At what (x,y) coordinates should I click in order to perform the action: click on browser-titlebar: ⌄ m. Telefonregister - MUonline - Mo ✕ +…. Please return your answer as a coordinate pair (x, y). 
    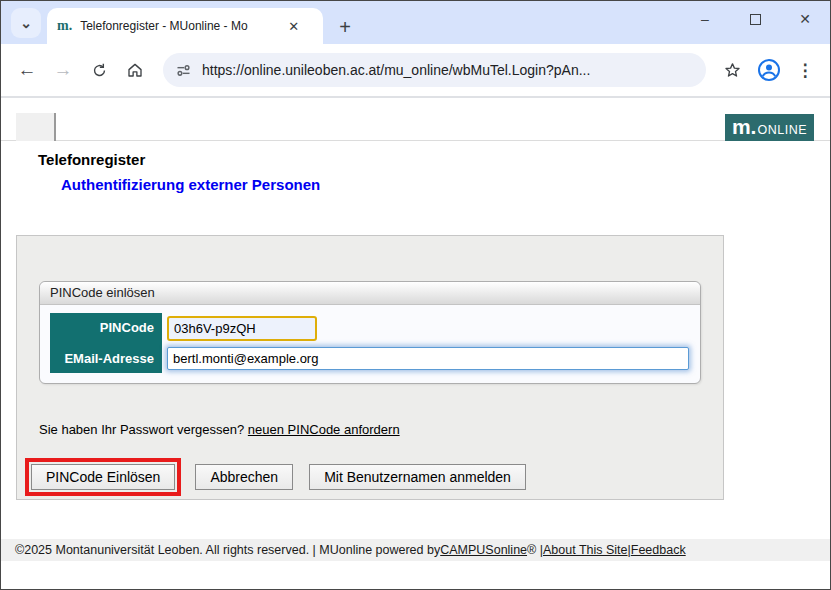
    Looking at the image, I should click on (416, 22).